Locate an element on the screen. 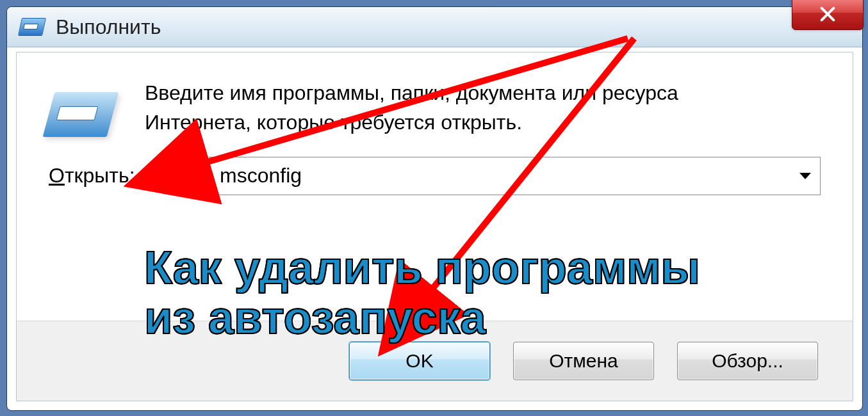 This screenshot has width=868, height=416. run-large-icon is located at coordinates (81, 115).